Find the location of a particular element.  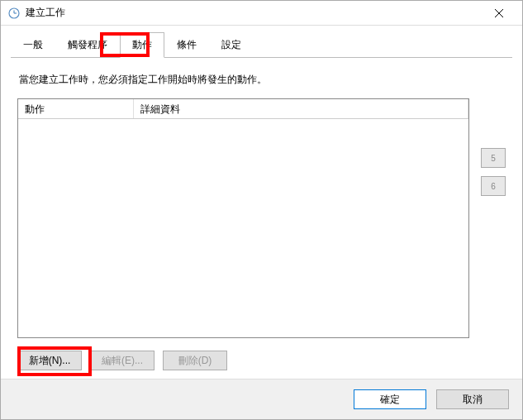

tab-settings: 設定 is located at coordinates (231, 45).